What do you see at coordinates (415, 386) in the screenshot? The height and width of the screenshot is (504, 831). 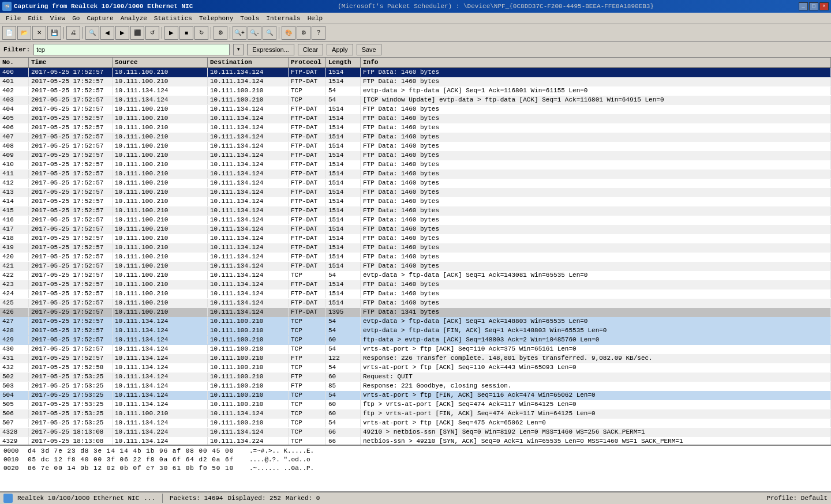 I see `table-row: 5032017-05-25 17:53:2510.111.134.12410.1…` at bounding box center [415, 386].